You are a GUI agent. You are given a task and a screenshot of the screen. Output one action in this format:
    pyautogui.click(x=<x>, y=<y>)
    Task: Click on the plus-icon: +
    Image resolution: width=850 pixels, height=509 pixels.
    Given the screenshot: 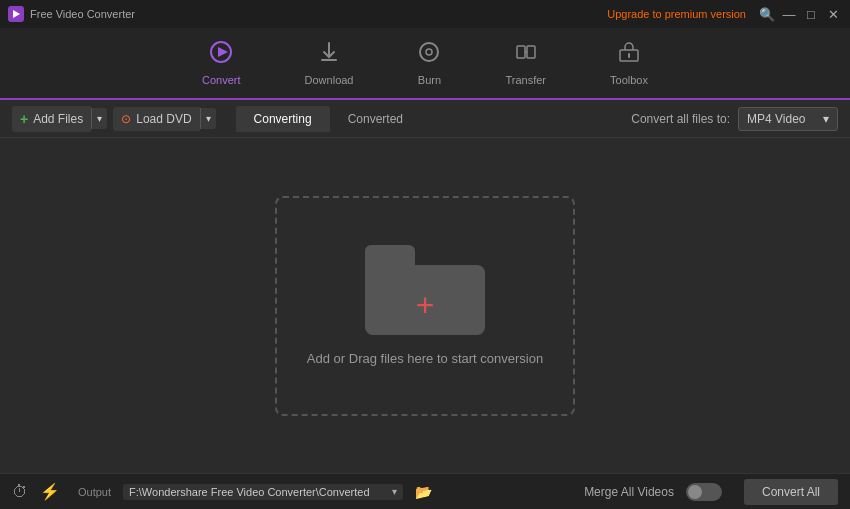 What is the action you would take?
    pyautogui.click(x=24, y=119)
    